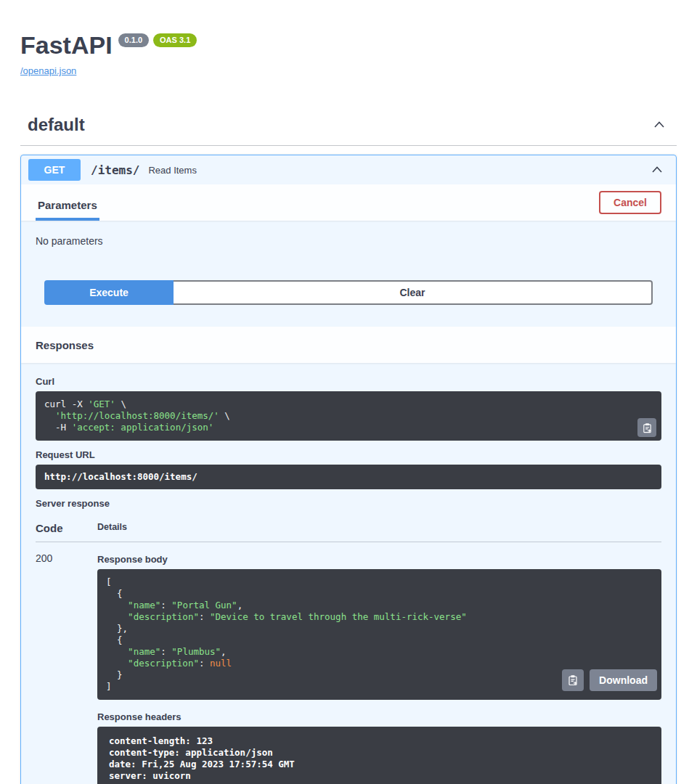  What do you see at coordinates (158, 41) in the screenshot?
I see `api-badges: 0.1.0 OAS 3.1` at bounding box center [158, 41].